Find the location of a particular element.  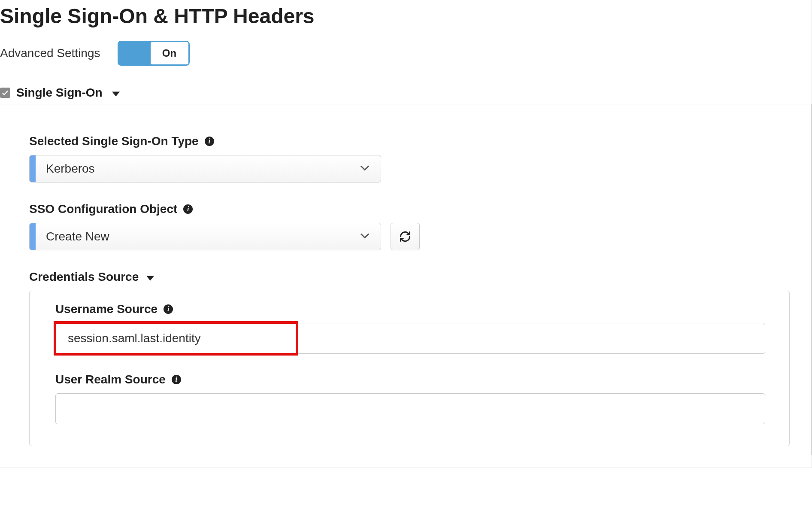

advanced-settings-toggle: On is located at coordinates (154, 53).